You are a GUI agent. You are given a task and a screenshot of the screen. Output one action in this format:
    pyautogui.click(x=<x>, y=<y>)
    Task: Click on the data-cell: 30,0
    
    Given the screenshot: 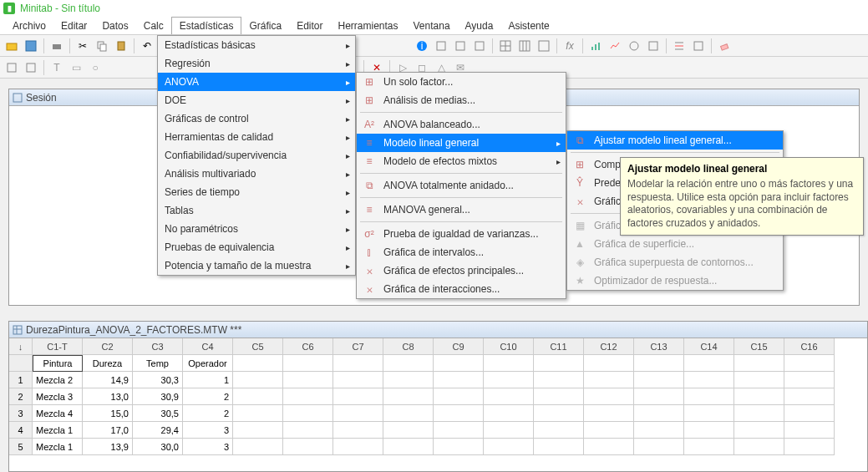 What is the action you would take?
    pyautogui.click(x=158, y=447)
    